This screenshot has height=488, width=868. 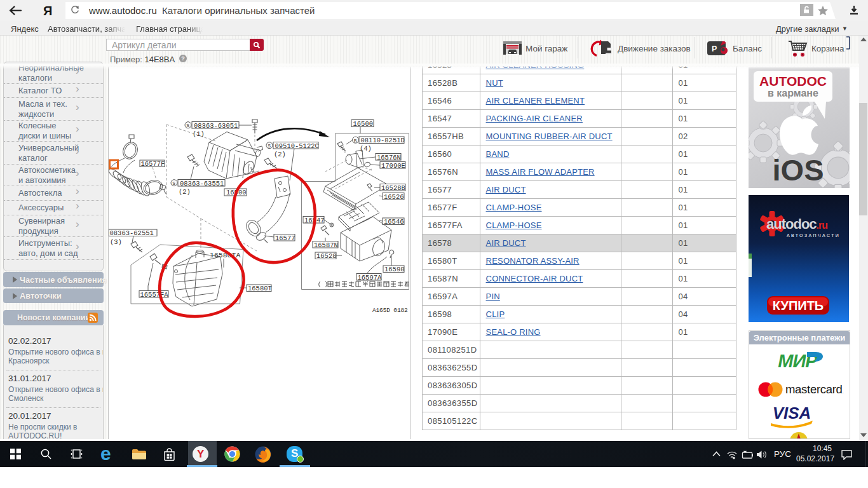 I want to click on svg-text: 16577F, so click(x=153, y=164).